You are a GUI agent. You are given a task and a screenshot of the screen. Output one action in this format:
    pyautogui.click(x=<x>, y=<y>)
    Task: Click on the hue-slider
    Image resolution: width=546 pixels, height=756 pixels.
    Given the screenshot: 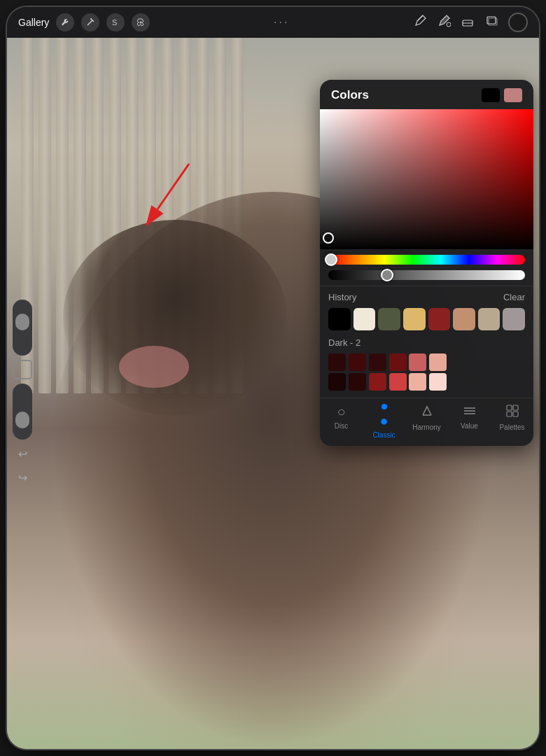 What is the action you would take?
    pyautogui.click(x=427, y=260)
    